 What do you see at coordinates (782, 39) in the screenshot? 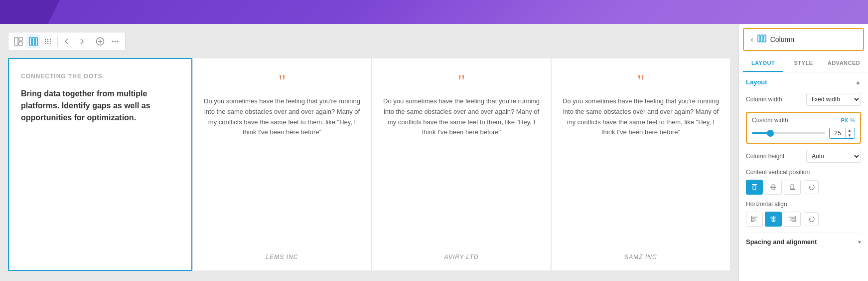
I see `panel-header-title: Column` at bounding box center [782, 39].